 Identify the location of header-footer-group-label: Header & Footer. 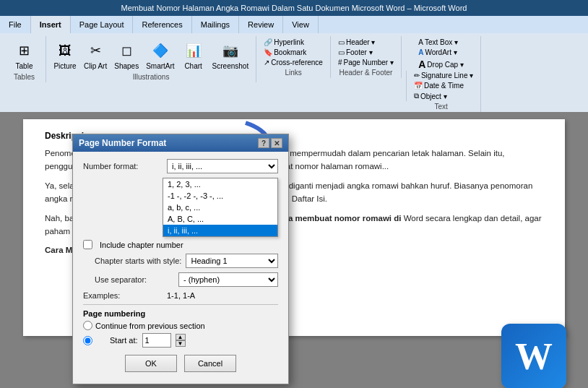
(366, 72).